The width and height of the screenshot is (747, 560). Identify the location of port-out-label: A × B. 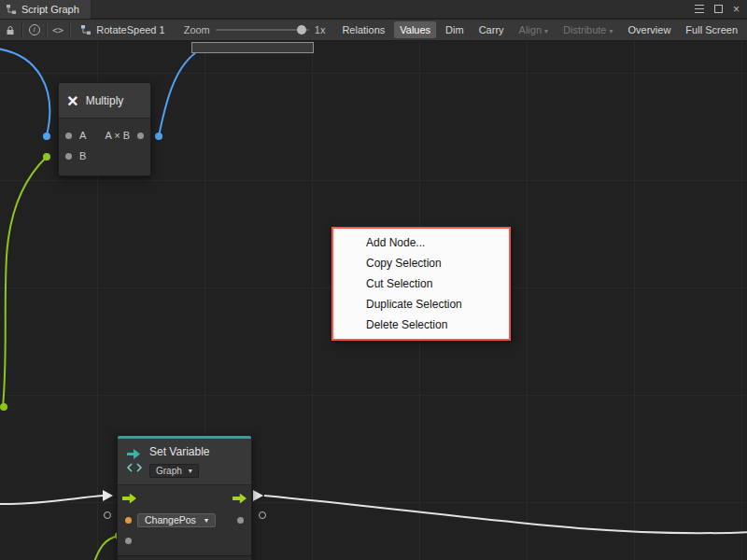
(118, 135).